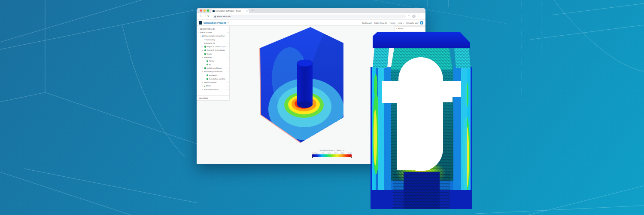  Describe the element at coordinates (309, 16) in the screenshot. I see `address-bar: simscale.com` at that location.